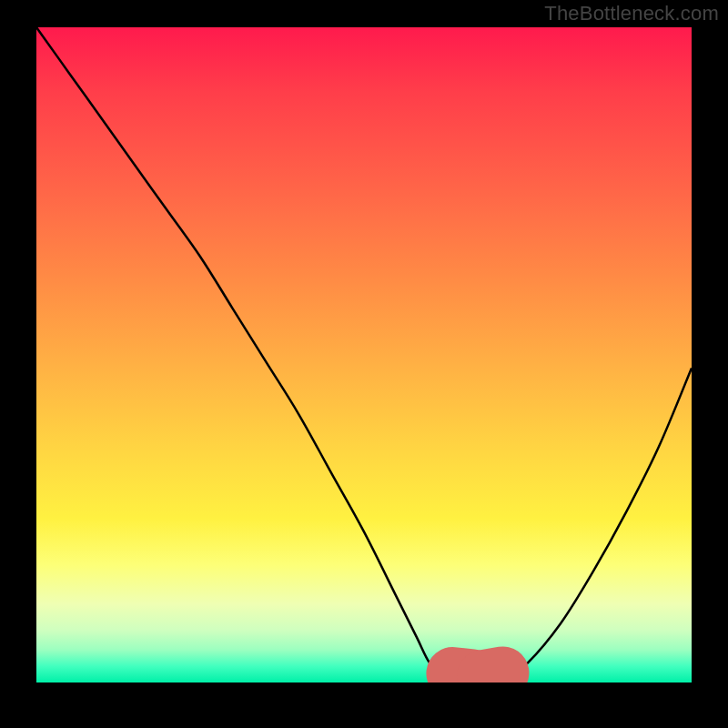 Image resolution: width=728 pixels, height=728 pixels. Describe the element at coordinates (493, 674) in the screenshot. I see `marker-dash` at that location.